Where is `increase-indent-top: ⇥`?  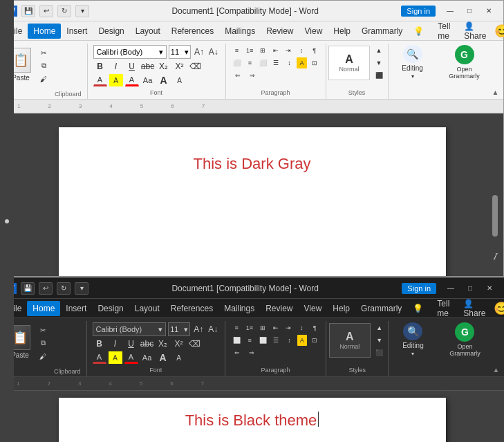 increase-indent-top: ⇥ is located at coordinates (288, 50).